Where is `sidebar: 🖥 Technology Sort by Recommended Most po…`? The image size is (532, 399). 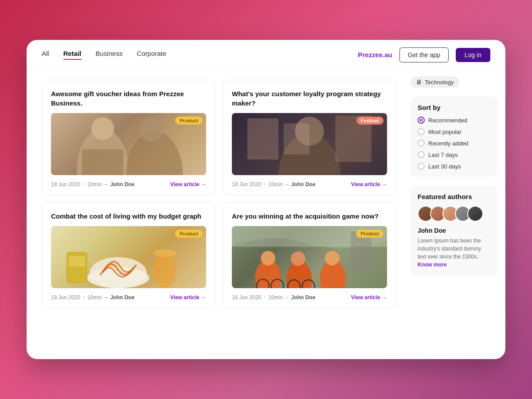
sidebar: 🖥 Technology Sort by Recommended Most po… is located at coordinates (456, 194).